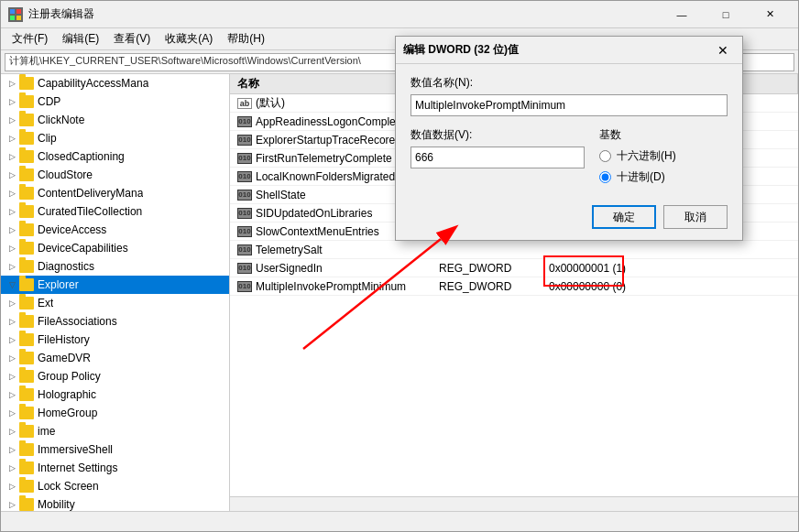 The image size is (799, 532). Describe the element at coordinates (115, 431) in the screenshot. I see `tree-item: ▷ ime` at that location.